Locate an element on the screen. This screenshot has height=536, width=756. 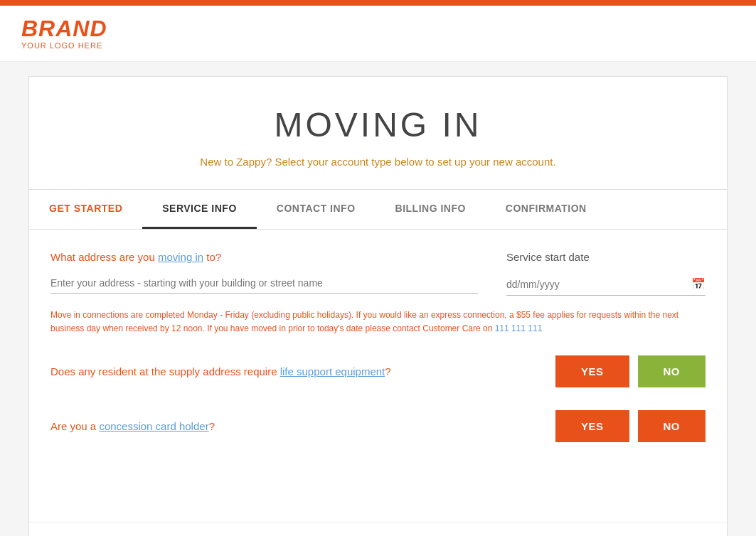
logo-sub: YOUR LOGO HERE is located at coordinates (64, 45).